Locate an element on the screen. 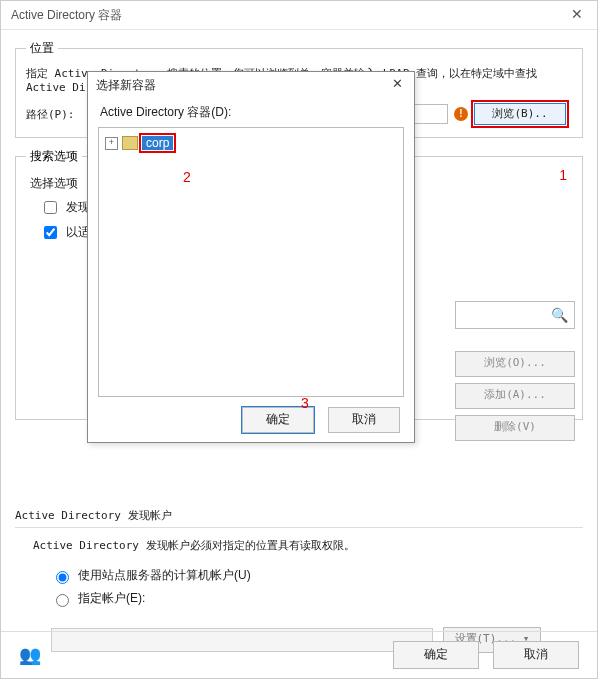 The height and width of the screenshot is (679, 598). radio-site-account: 使用站点服务器的计算机帐户(U) is located at coordinates (317, 576).